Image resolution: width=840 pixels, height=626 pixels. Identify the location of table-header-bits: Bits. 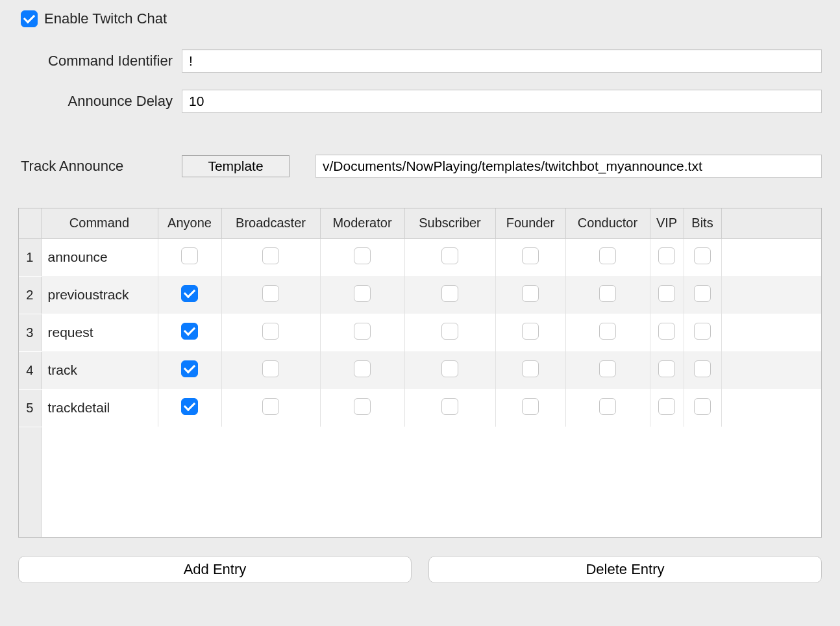
(702, 223).